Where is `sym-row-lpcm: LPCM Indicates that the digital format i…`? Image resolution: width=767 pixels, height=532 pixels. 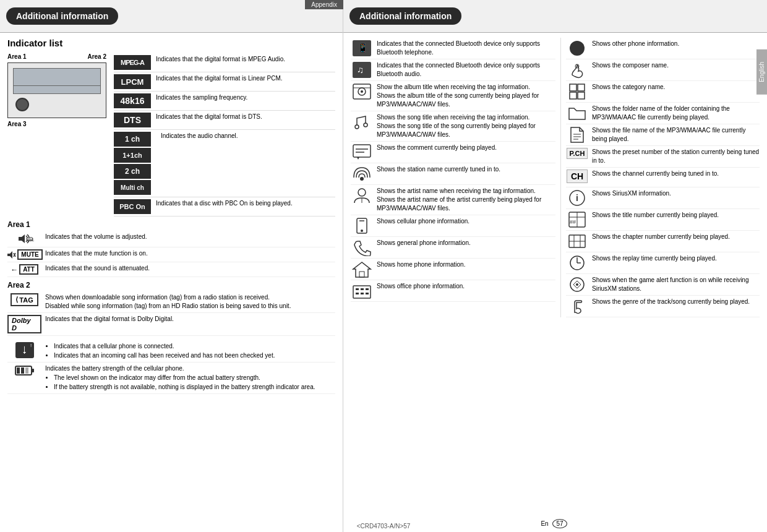 sym-row-lpcm: LPCM Indicates that the digital format i… is located at coordinates (225, 82).